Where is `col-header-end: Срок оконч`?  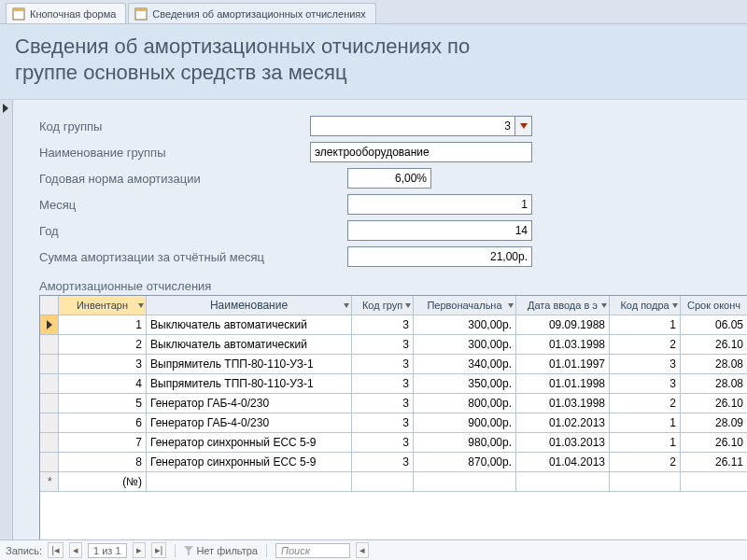 col-header-end: Срок оконч is located at coordinates (713, 306).